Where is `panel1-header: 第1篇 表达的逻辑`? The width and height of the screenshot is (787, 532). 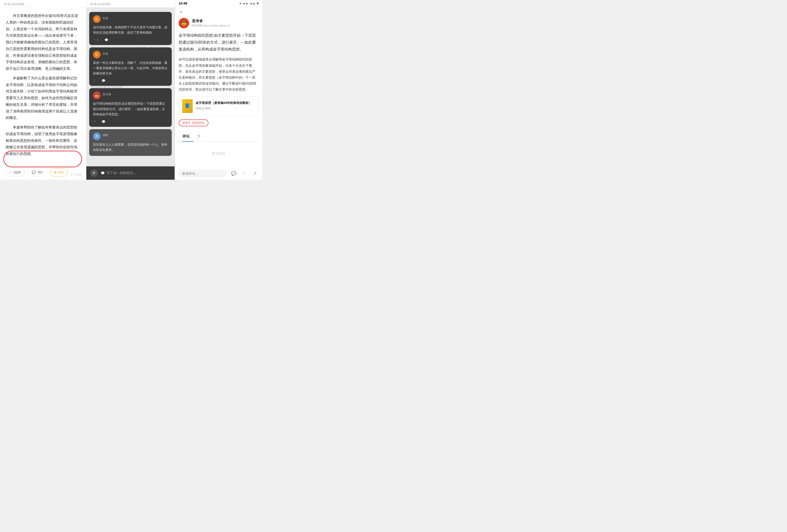
panel1-header: 第1篇 表达的逻辑 is located at coordinates (43, 4).